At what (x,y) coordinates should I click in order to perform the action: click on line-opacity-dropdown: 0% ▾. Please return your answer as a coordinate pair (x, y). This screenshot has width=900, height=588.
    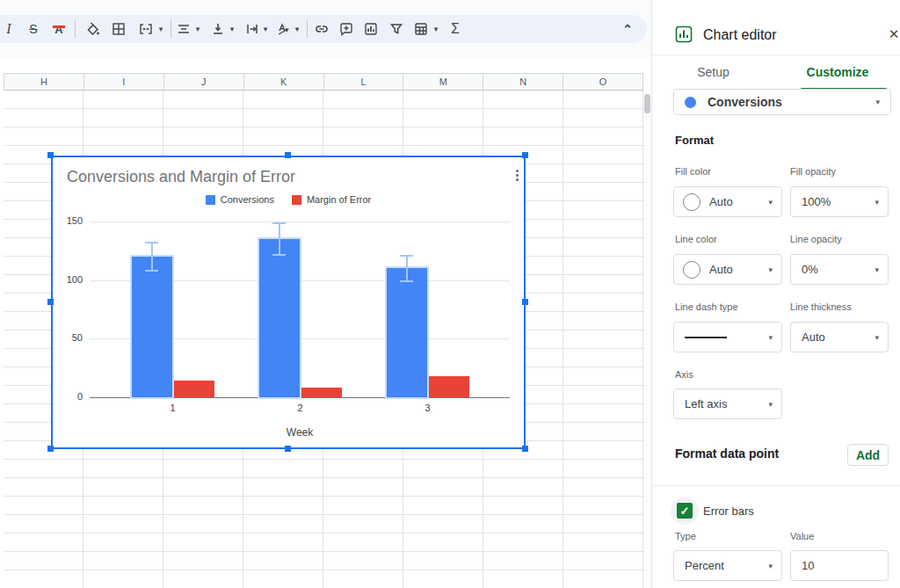
    Looking at the image, I should click on (839, 269).